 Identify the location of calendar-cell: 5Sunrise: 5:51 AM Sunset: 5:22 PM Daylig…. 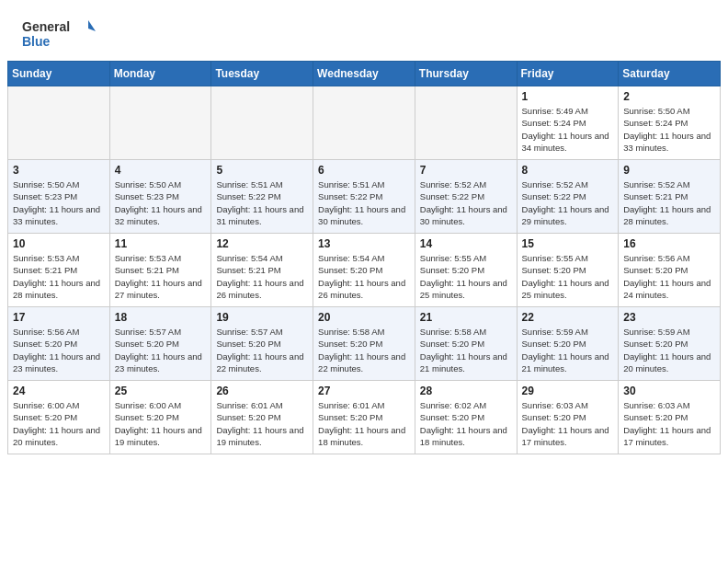
(263, 197).